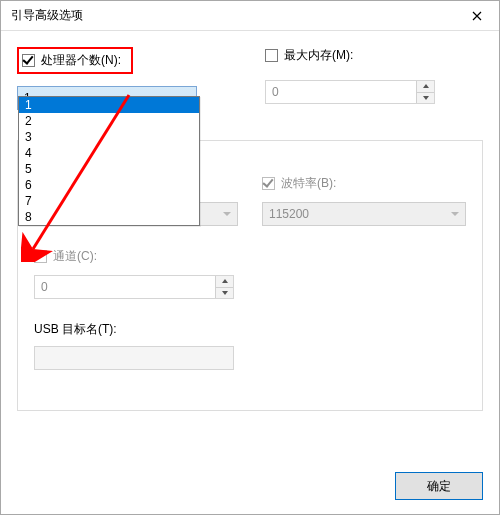 The image size is (500, 515). I want to click on channel-spin-up, so click(224, 282).